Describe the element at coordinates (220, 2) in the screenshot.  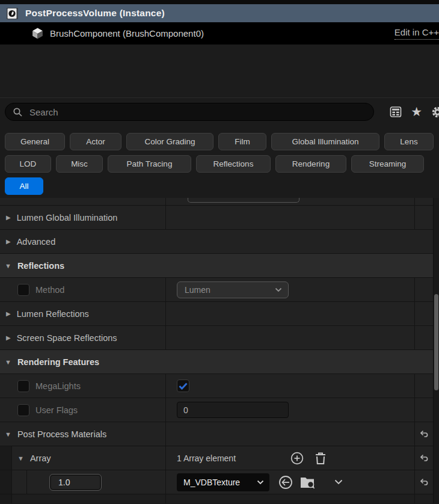
I see `top-strip` at that location.